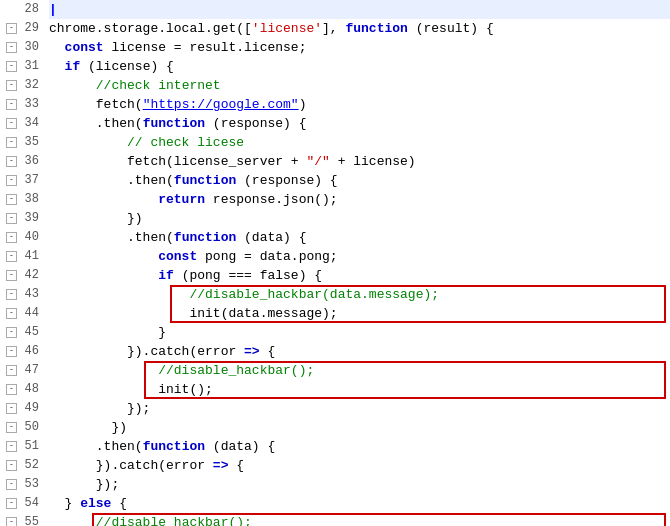 The width and height of the screenshot is (670, 526). What do you see at coordinates (12, 352) in the screenshot?
I see `collapse-icon-46: -` at bounding box center [12, 352].